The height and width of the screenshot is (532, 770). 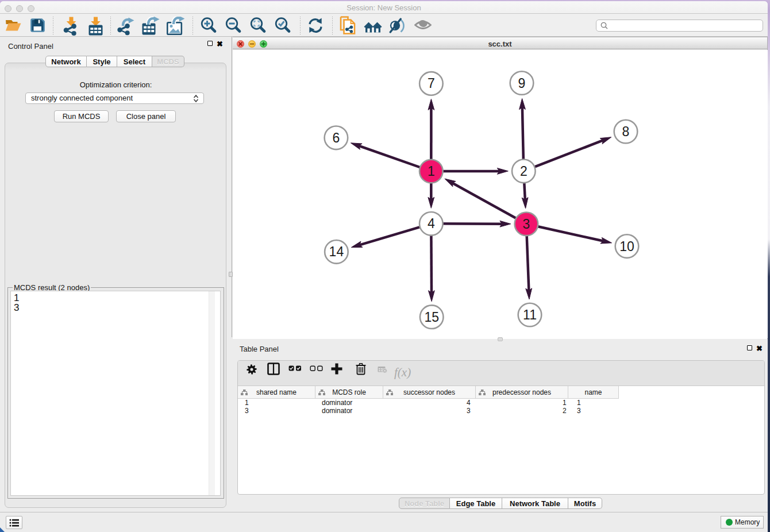 I want to click on svg-text: 4, so click(x=431, y=223).